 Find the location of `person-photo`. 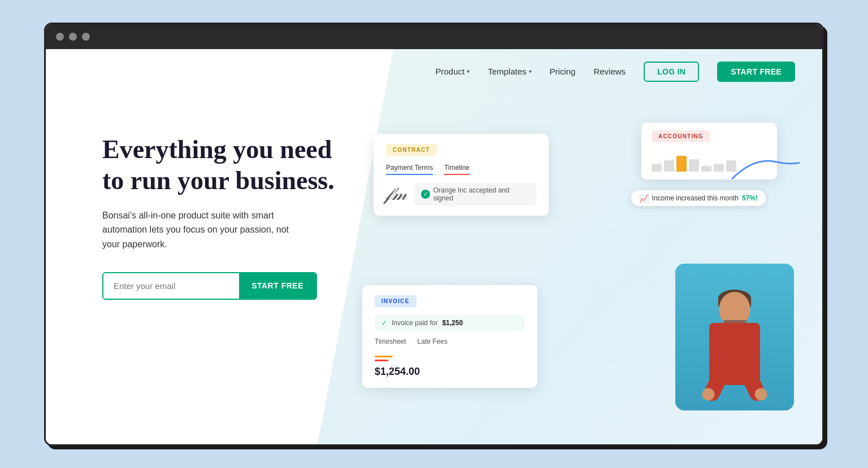

person-photo is located at coordinates (735, 337).